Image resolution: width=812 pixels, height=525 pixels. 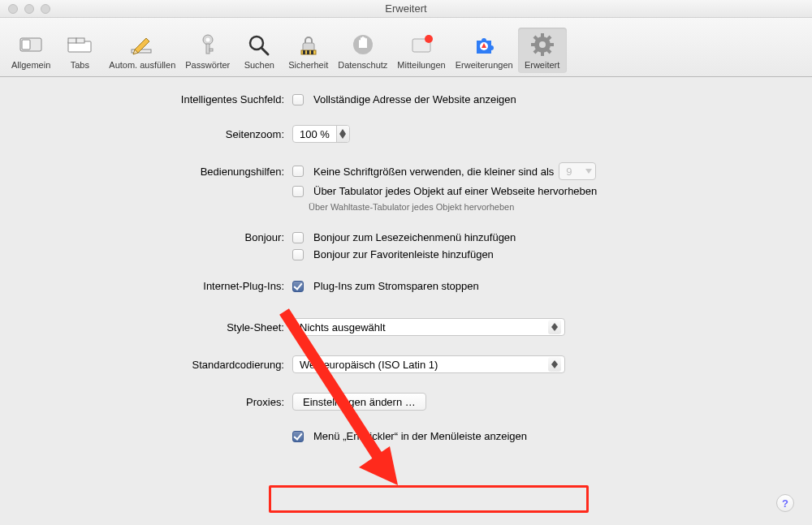 I want to click on tab-label: Passwörter, so click(x=208, y=65).